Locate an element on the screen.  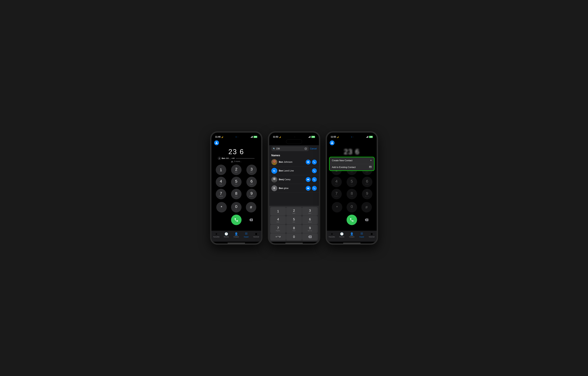
keypad-screen-3: 23 6 Ben Joh..., +44 3 more... is located at coordinates (352, 185).